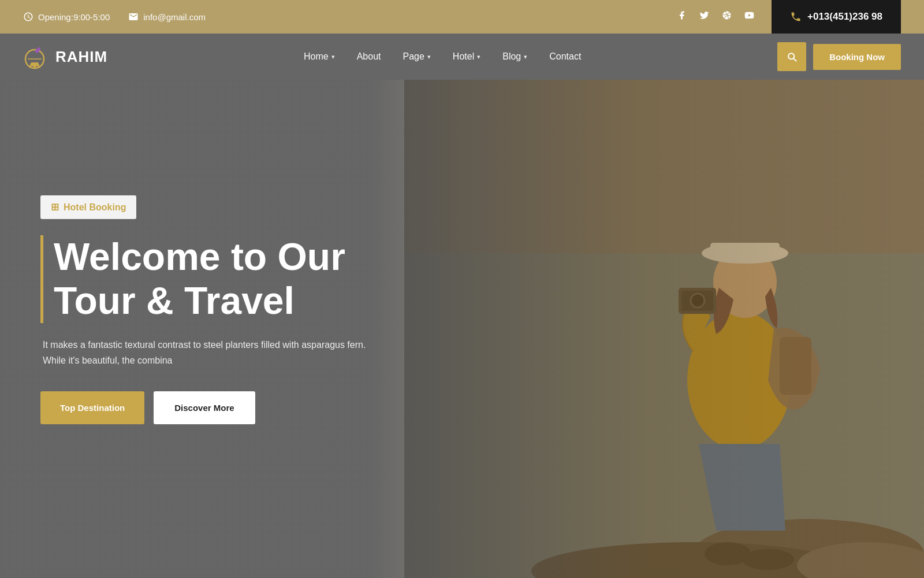 The height and width of the screenshot is (578, 924). Describe the element at coordinates (416, 57) in the screenshot. I see `nav-page: Page ▾` at that location.